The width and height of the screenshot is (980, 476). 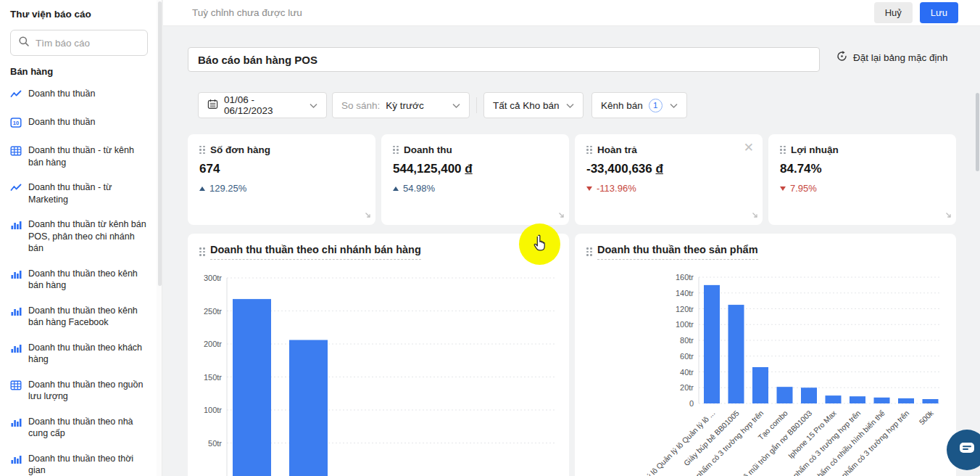 I want to click on hand-cursor-icon, so click(x=540, y=245).